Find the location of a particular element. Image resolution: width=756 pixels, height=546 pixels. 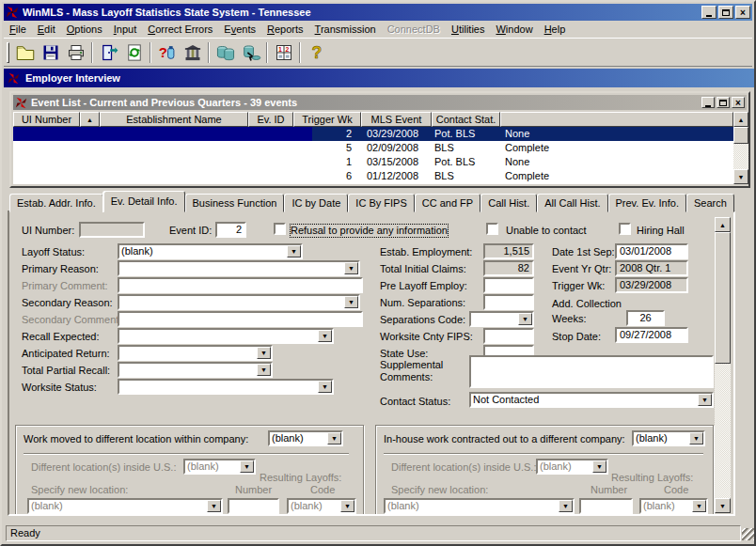

panel-scrollbar: ▲ ▼ is located at coordinates (722, 365).